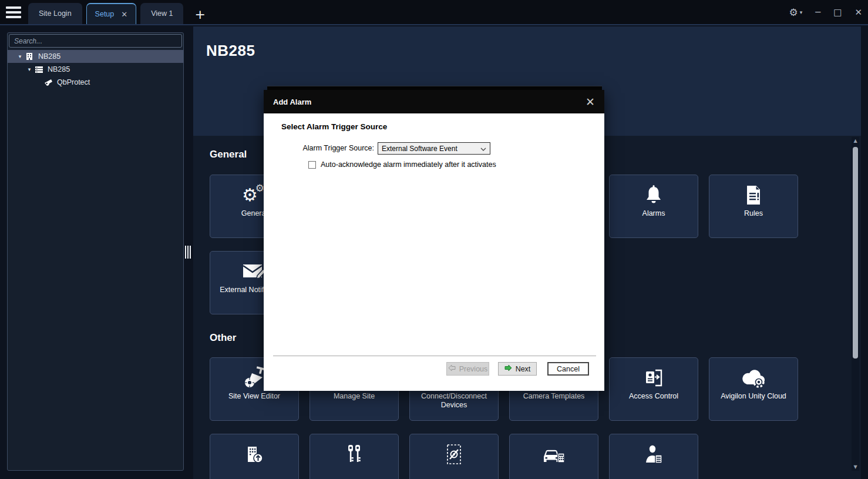 This screenshot has height=479, width=868. I want to click on top-bar: Site Login Setup ✕ View 1 + ⚙ ▾ ─ □ ✕, so click(434, 13).